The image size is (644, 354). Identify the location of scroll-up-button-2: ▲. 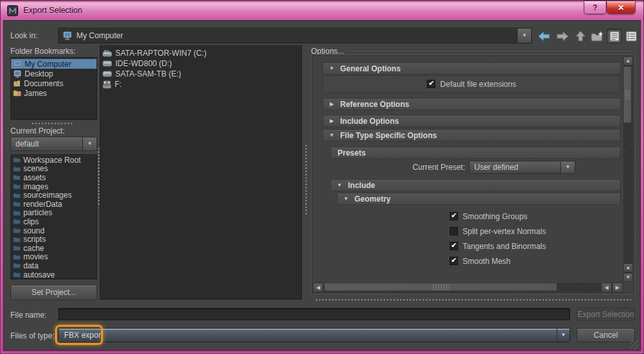
(628, 268).